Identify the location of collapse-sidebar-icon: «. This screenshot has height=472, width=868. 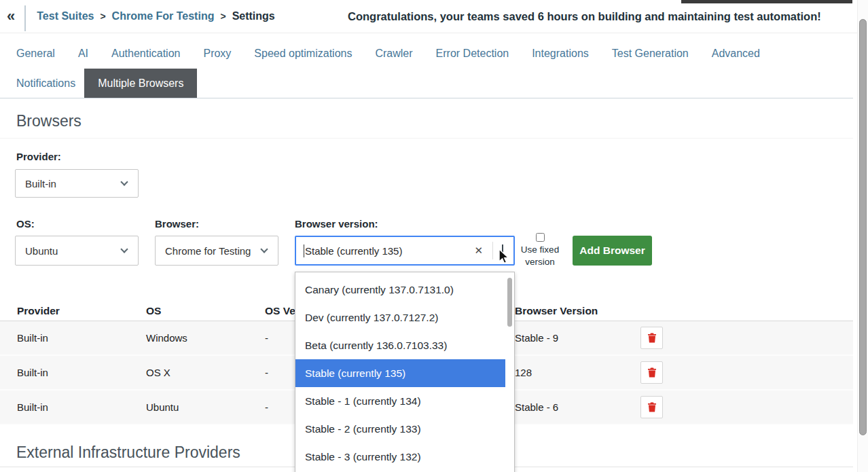
(11, 16).